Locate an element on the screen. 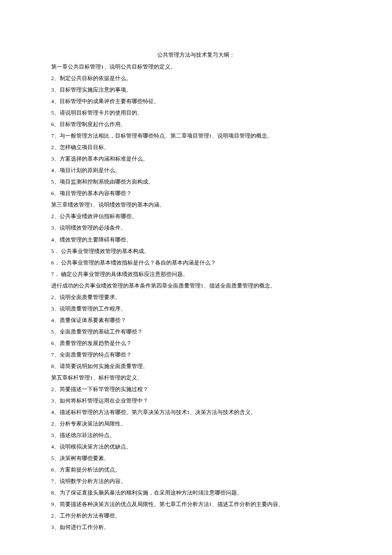 This screenshot has height=555, width=392. outline-line: 3、说明质量管理的工作程序。 is located at coordinates (196, 308).